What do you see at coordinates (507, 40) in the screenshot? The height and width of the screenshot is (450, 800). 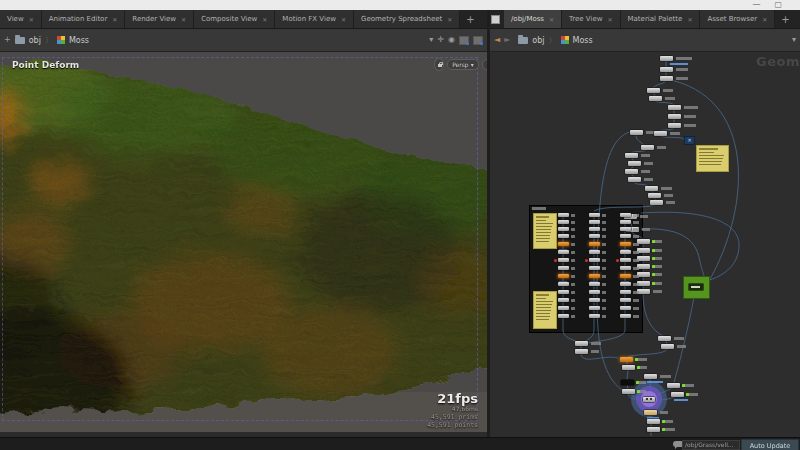 I see `forward-icon: ►` at bounding box center [507, 40].